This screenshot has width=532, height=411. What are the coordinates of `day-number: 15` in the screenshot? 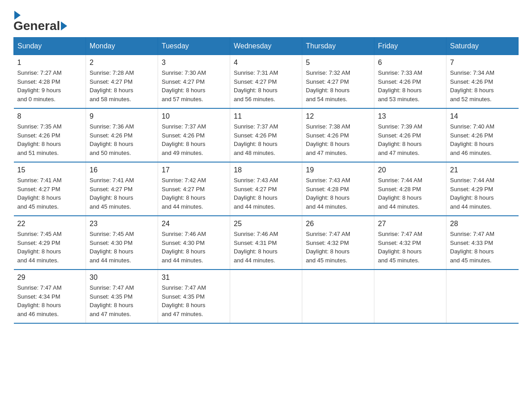 It's located at (50, 170).